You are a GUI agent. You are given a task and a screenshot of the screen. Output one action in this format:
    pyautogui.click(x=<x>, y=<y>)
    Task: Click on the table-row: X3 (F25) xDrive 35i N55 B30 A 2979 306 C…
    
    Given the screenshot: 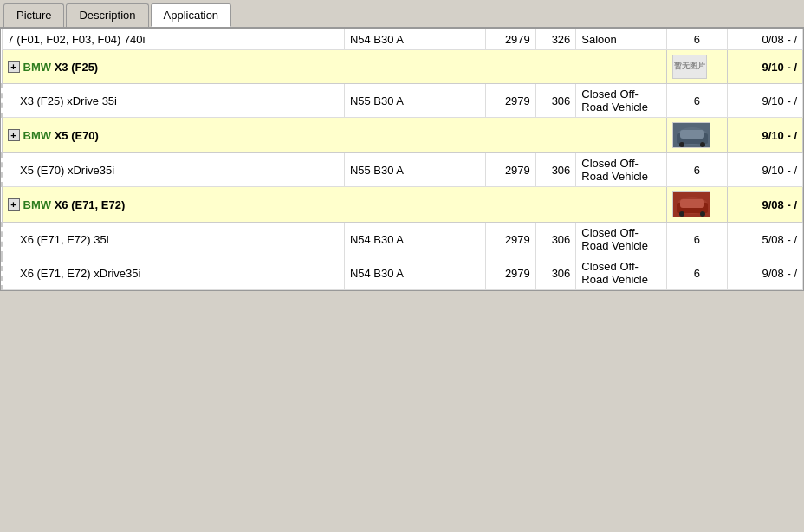 What is the action you would take?
    pyautogui.click(x=402, y=101)
    